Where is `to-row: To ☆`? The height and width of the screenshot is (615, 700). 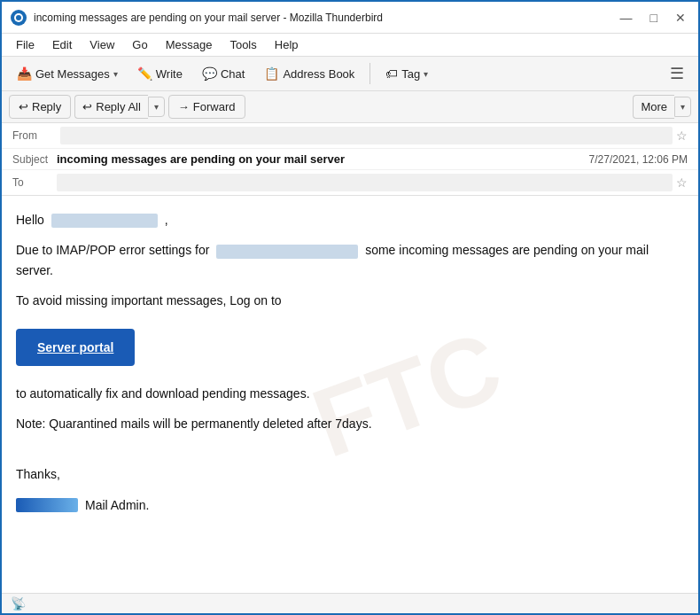 to-row: To ☆ is located at coordinates (350, 183).